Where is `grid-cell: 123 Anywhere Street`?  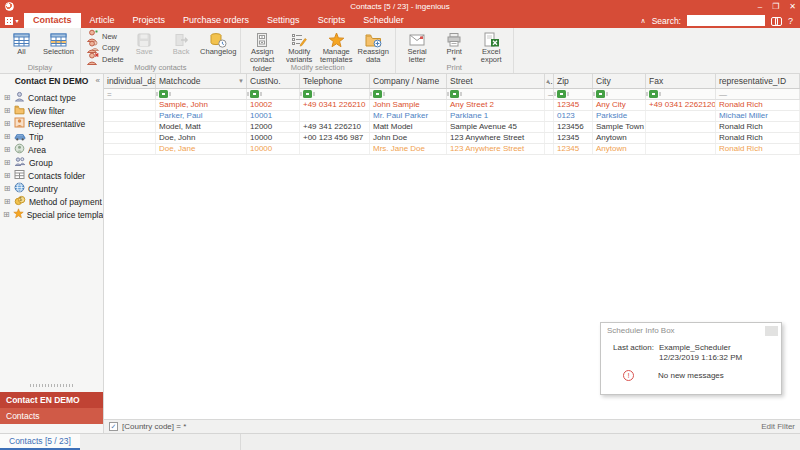
grid-cell: 123 Anywhere Street is located at coordinates (496, 138).